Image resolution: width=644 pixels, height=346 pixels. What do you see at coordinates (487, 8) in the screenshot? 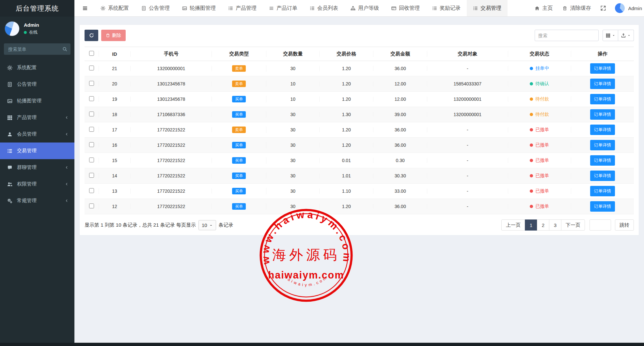
I see `tab-9: 交易管理` at bounding box center [487, 8].